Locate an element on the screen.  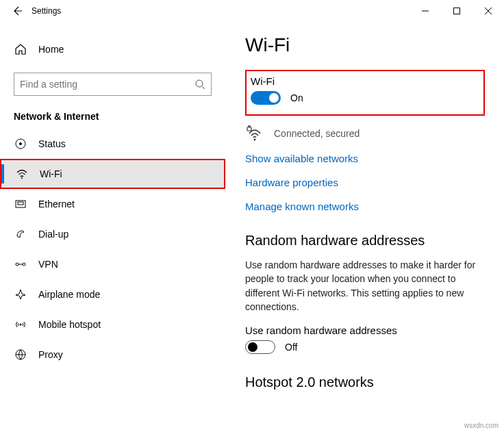
nav-item-vpn: VPN is located at coordinates (112, 264).